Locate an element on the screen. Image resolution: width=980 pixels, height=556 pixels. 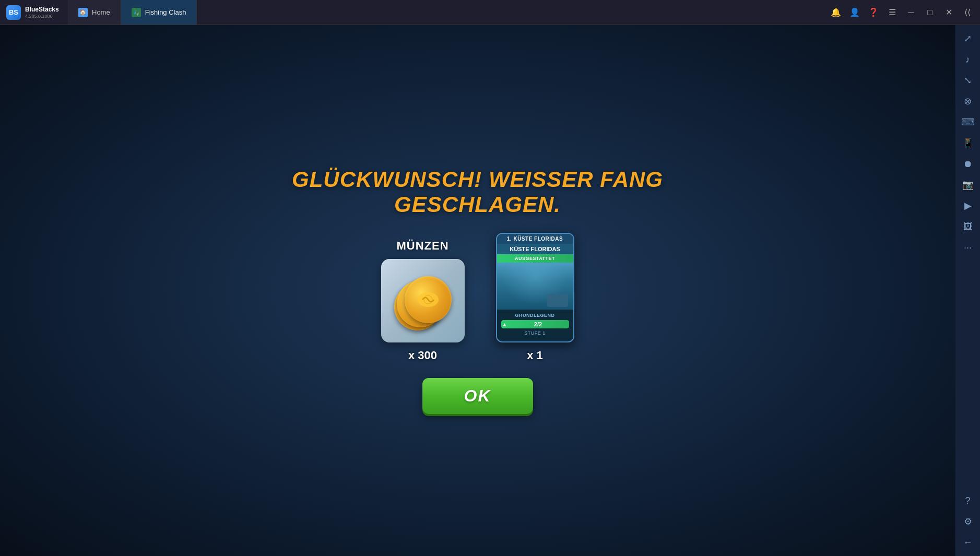
coin-card is located at coordinates (423, 301).